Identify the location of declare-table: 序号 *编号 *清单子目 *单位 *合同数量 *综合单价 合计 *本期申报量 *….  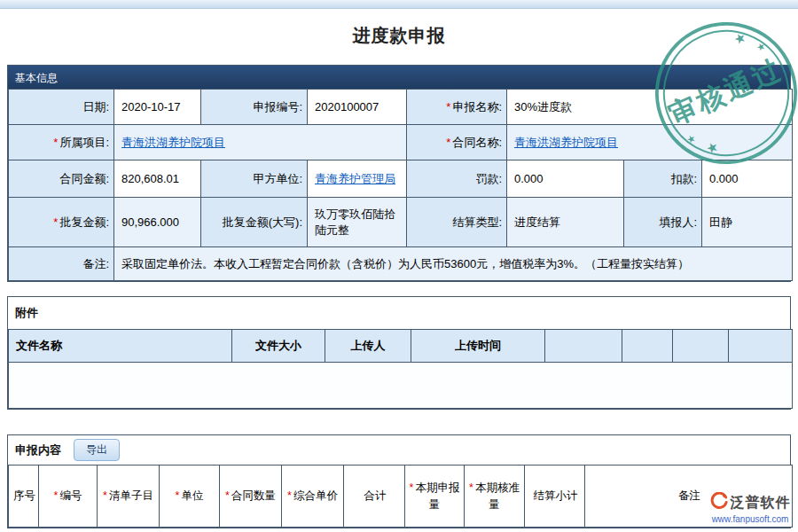
(401, 497).